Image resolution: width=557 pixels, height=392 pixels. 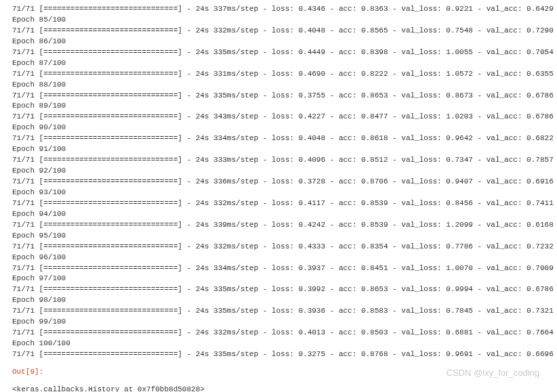 What do you see at coordinates (278, 85) in the screenshot?
I see `epoch-label: Epoch 88/100` at bounding box center [278, 85].